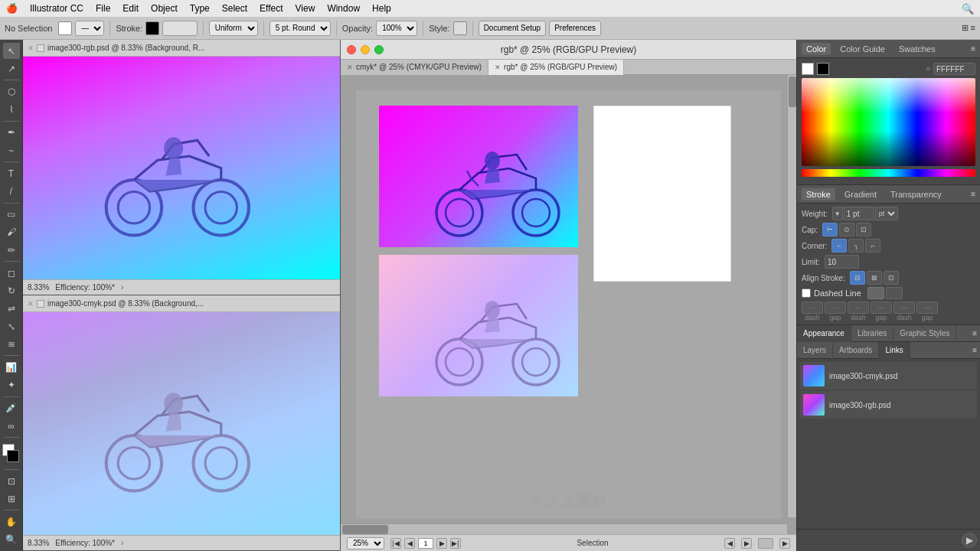 The image size is (980, 551). What do you see at coordinates (975, 334) in the screenshot?
I see `appearance-panel-menu: ≡` at bounding box center [975, 334].